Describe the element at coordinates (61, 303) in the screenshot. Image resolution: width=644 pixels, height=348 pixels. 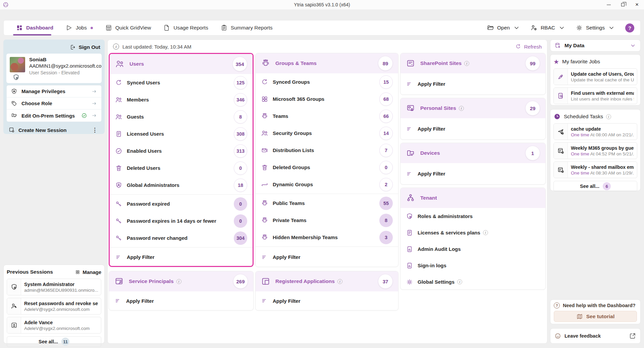
I see `session-name: Reset passwords and revoke sessi...` at that location.